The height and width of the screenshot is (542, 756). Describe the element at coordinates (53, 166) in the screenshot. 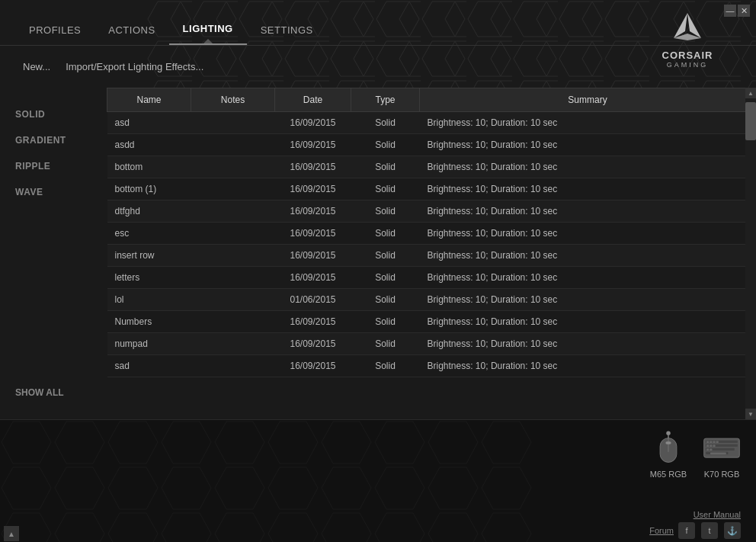

I see `sidebar-item-ripple: RIPPLE` at that location.